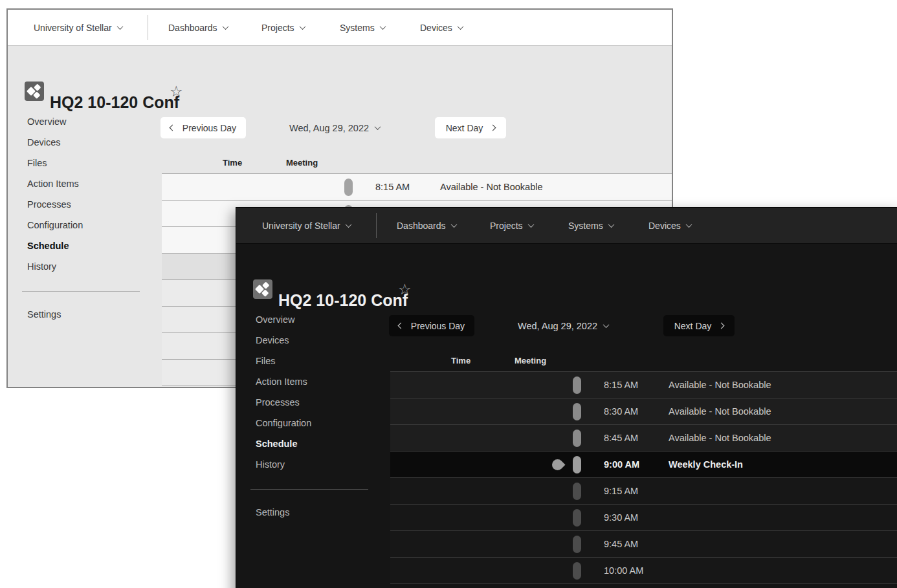  What do you see at coordinates (621, 544) in the screenshot?
I see `row-time: 9:45 AM` at bounding box center [621, 544].